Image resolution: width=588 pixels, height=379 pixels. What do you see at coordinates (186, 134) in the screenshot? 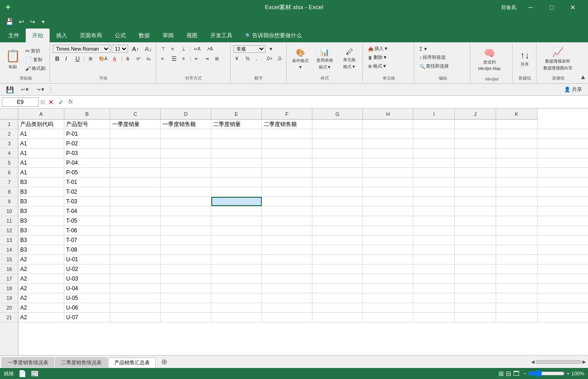
I see `cell-D2` at bounding box center [186, 134].